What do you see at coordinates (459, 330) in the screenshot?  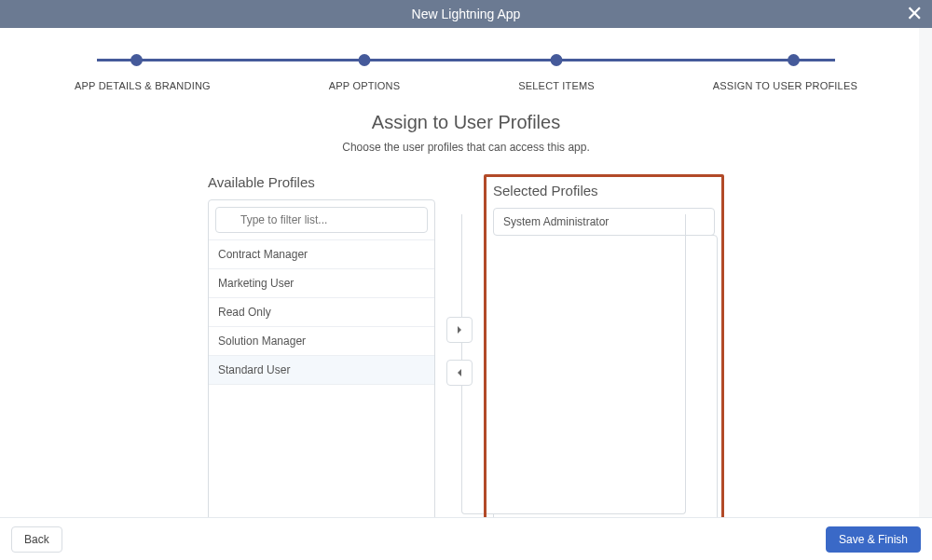 I see `chevron-right-icon` at bounding box center [459, 330].